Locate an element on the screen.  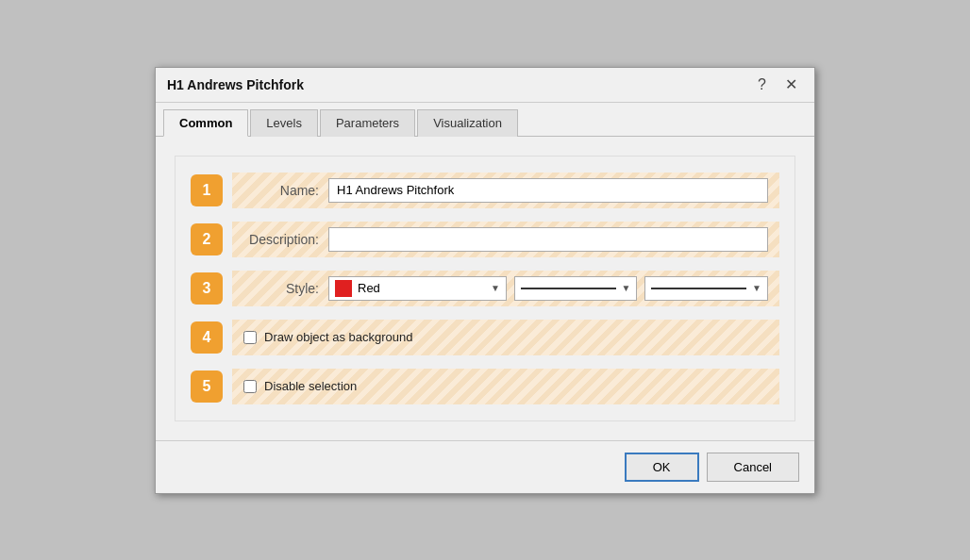
color-name: Red is located at coordinates (421, 288).